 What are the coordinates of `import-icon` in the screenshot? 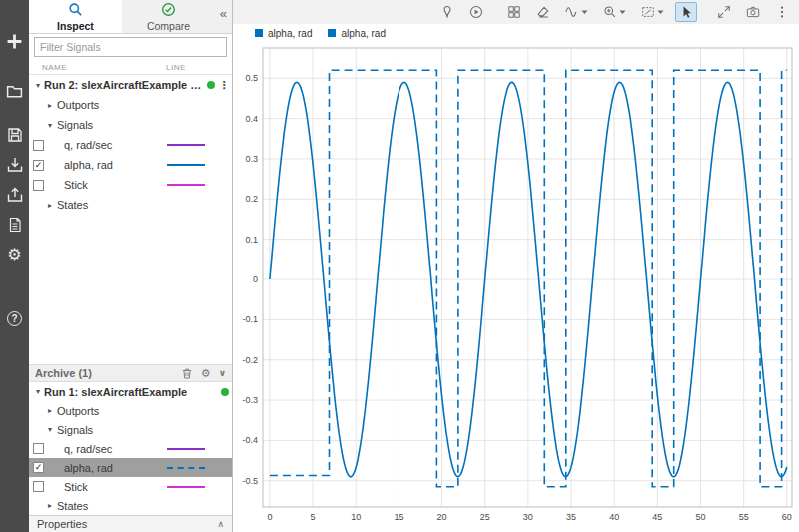 It's located at (15, 165).